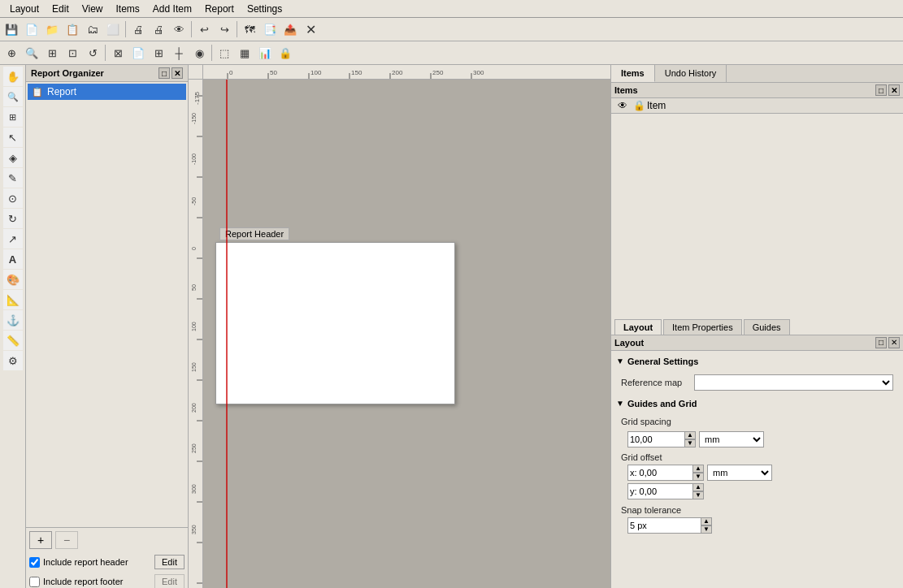 This screenshot has width=903, height=588. I want to click on ruler-tool: 📏, so click(13, 340).